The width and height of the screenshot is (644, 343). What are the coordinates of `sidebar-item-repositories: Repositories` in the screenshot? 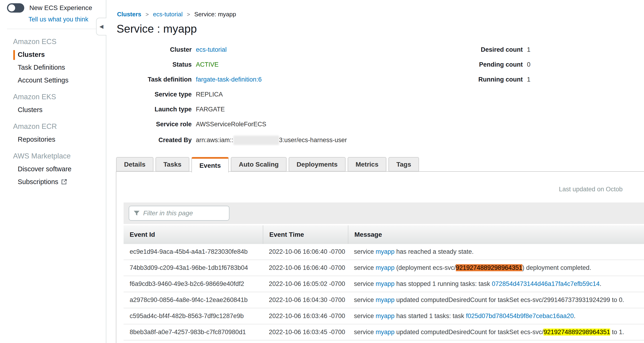 It's located at (53, 139).